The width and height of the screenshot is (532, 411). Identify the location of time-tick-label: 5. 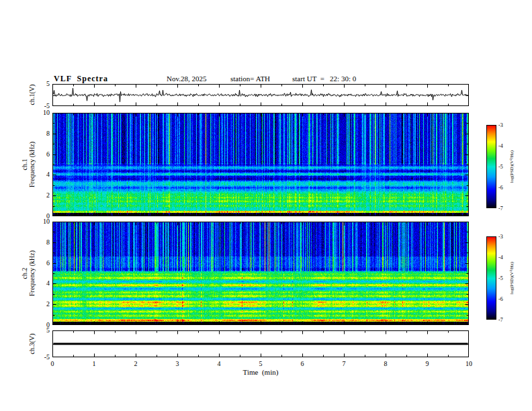
(261, 364).